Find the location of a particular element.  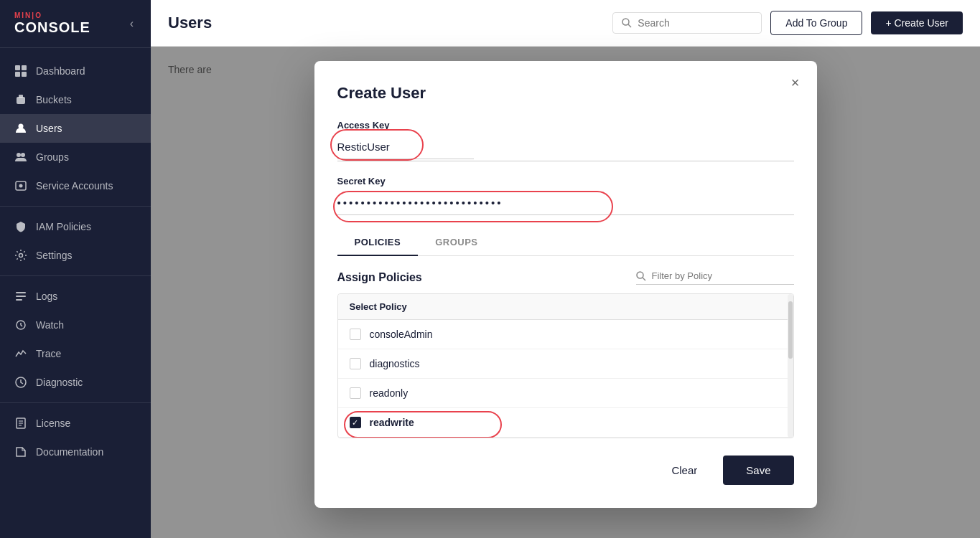

sidebar-item-iam-policies: IAM Policies is located at coordinates (75, 227).